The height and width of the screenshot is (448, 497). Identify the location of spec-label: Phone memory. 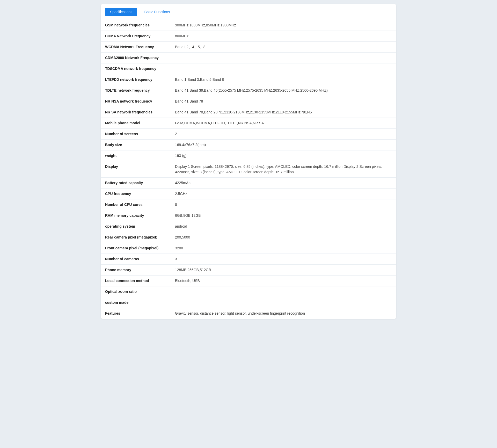
(136, 270).